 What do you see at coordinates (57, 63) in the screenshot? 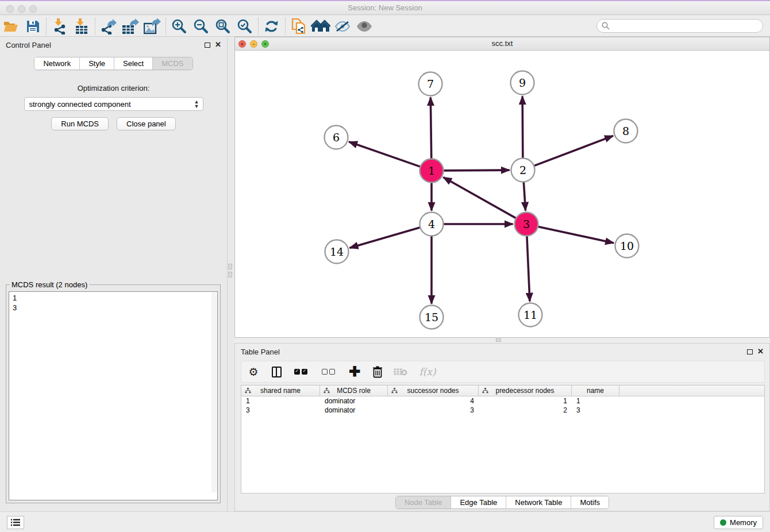
I see `tab-network: Network` at bounding box center [57, 63].